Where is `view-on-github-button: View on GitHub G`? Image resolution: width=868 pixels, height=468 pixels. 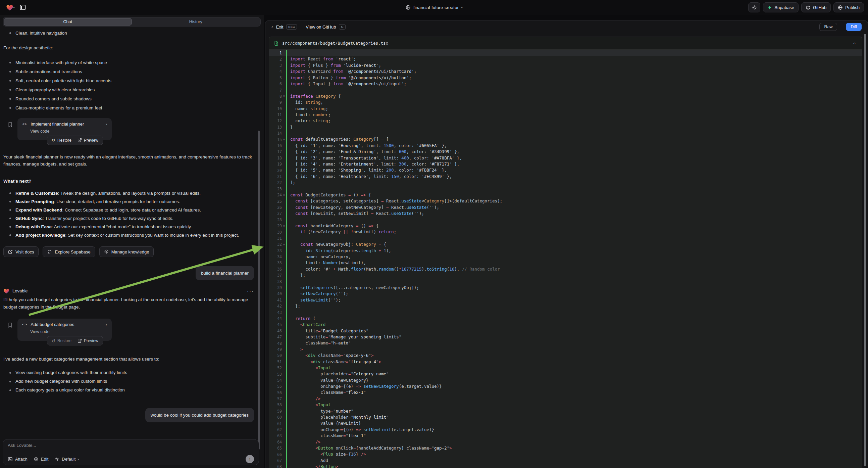 view-on-github-button: View on GitHub G is located at coordinates (326, 27).